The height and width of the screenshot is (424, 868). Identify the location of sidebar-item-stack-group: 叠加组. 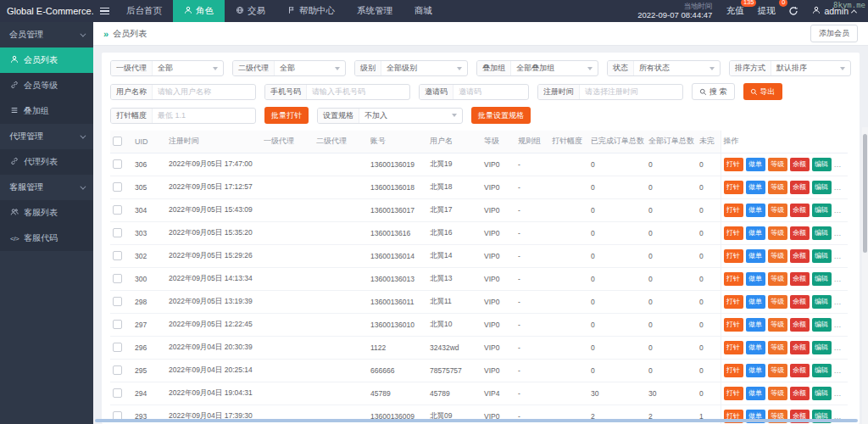
(47, 111).